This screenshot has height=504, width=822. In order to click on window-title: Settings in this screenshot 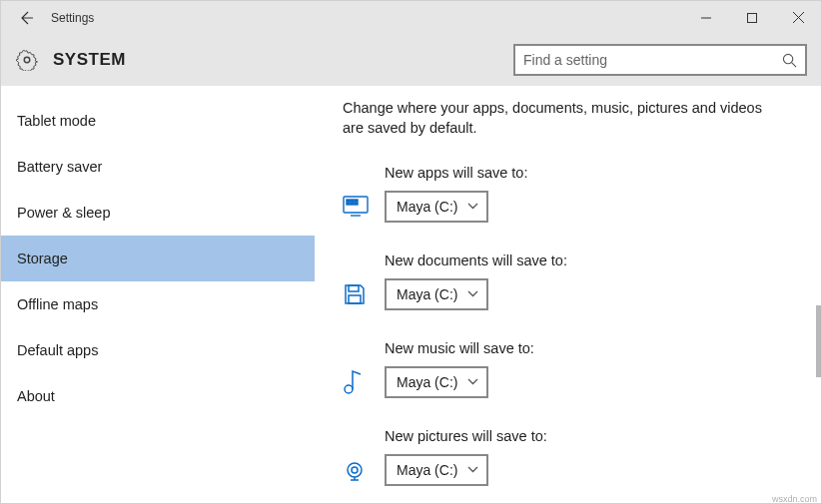, I will do `click(368, 18)`.